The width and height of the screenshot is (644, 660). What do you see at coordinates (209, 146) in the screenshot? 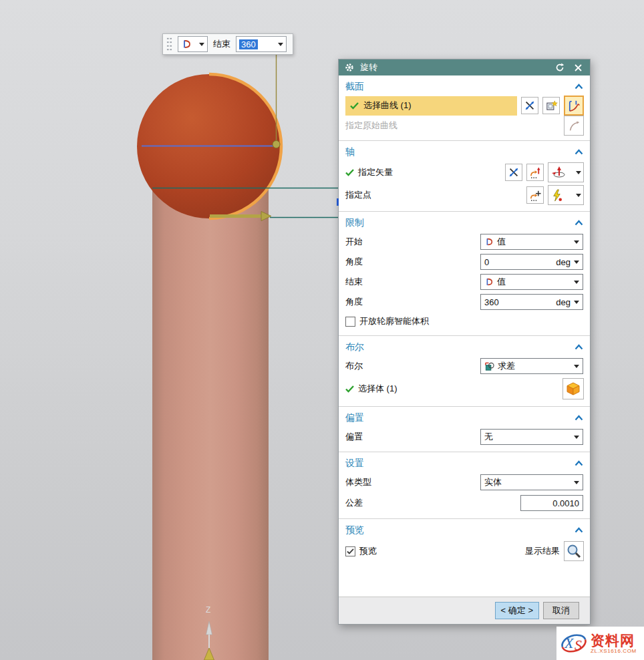
I see `sphere-body` at bounding box center [209, 146].